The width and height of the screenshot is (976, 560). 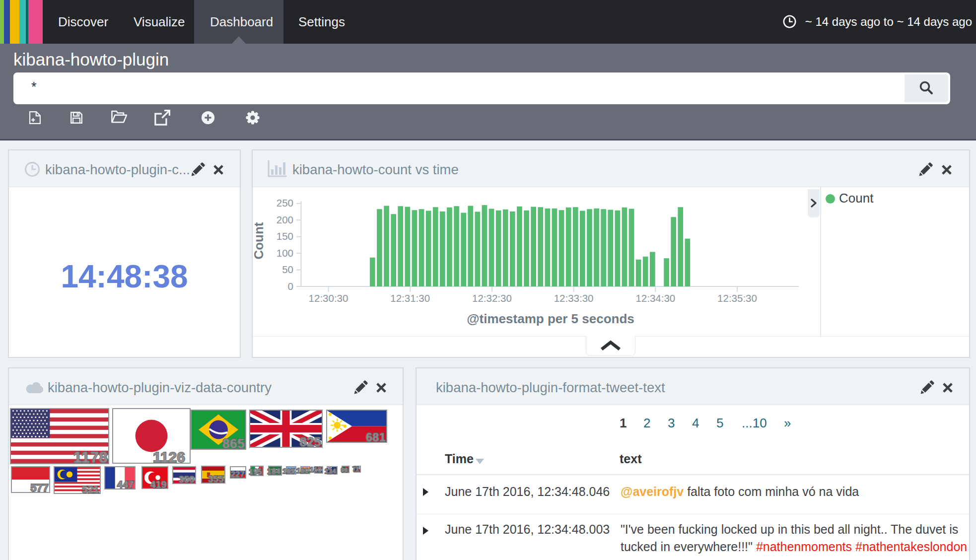 I want to click on svg-text: 12:35:30, so click(x=737, y=298).